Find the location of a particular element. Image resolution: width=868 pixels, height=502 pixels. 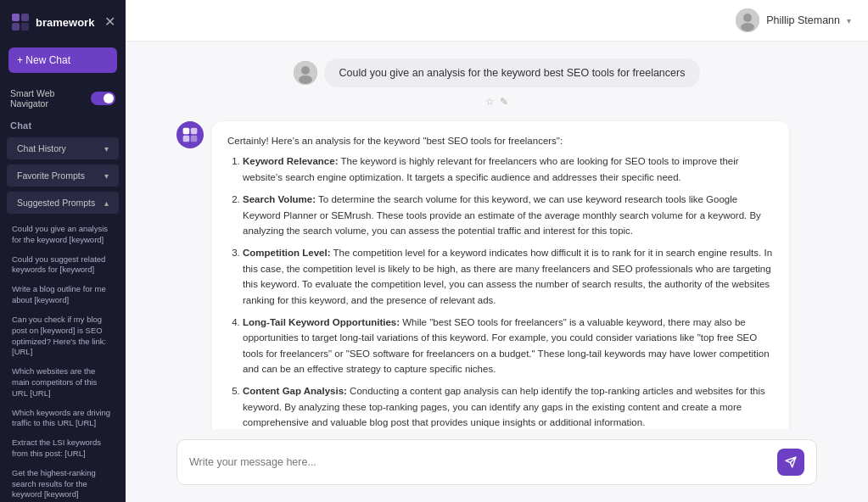

send-icon is located at coordinates (791, 462).